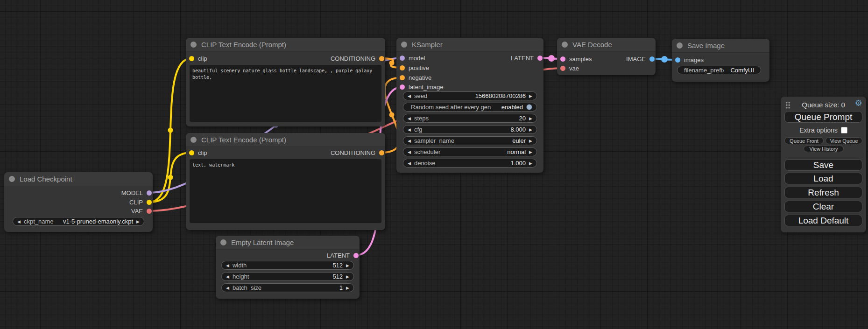 The image size is (868, 329). I want to click on ckpt-name-widget: ◀ ckpt_name v1-5-pruned-emaonly.ckpt ▶, so click(78, 221).